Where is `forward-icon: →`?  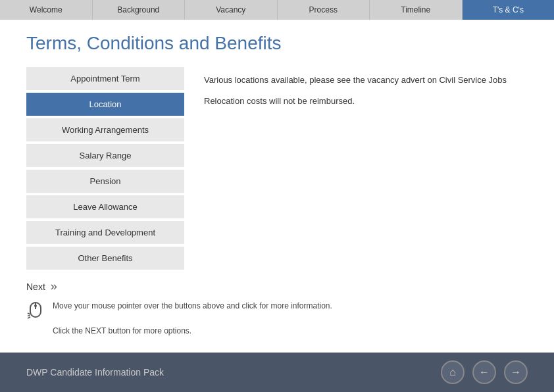
forward-icon: → is located at coordinates (516, 372).